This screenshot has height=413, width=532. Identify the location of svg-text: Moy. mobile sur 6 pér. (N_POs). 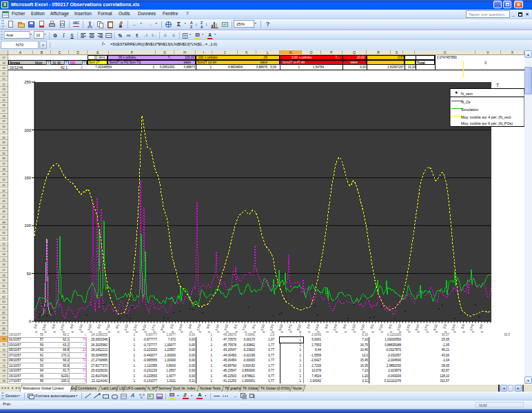
(487, 123).